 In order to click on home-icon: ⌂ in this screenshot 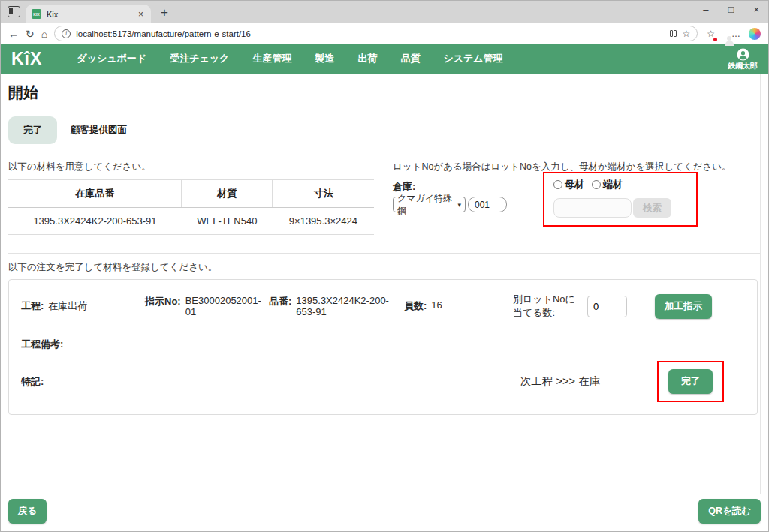, I will do `click(44, 34)`.